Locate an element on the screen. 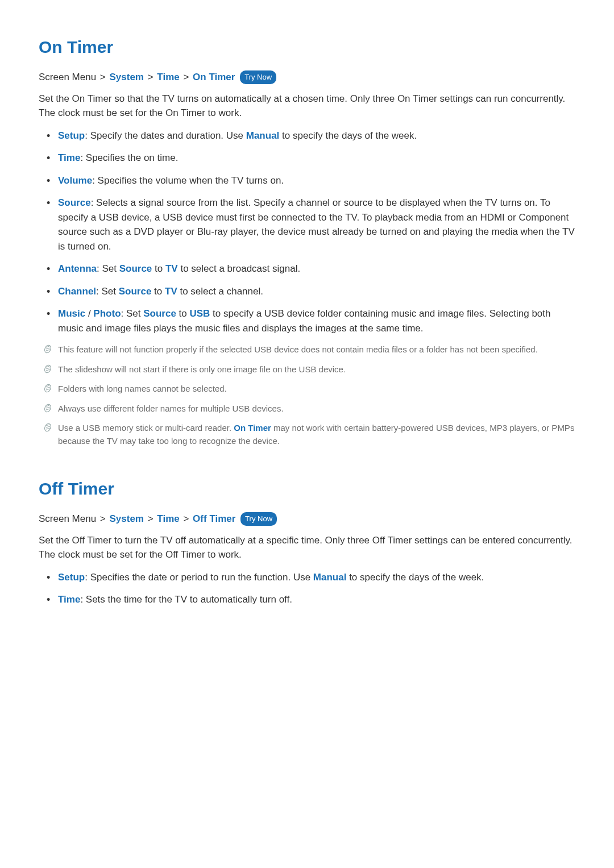 The height and width of the screenshot is (868, 614). note-item: Use a USB memory stick or multi-card rea… is located at coordinates (307, 434).